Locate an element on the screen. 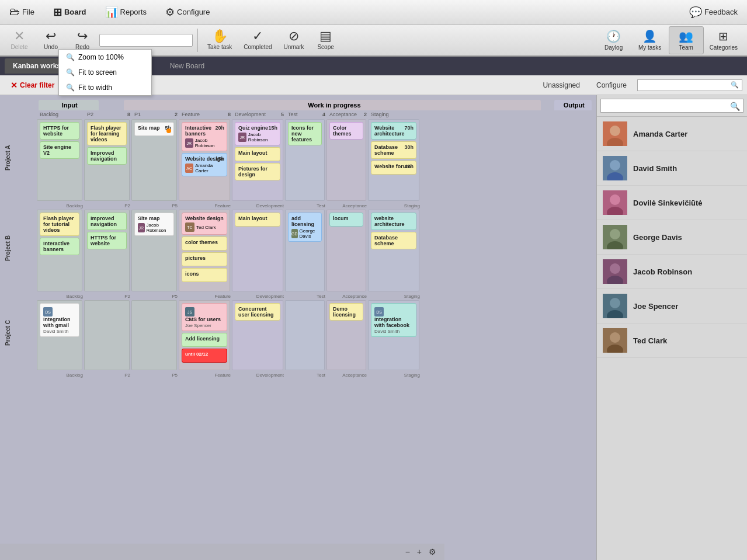  card-pictures-b: pictures is located at coordinates (204, 259).